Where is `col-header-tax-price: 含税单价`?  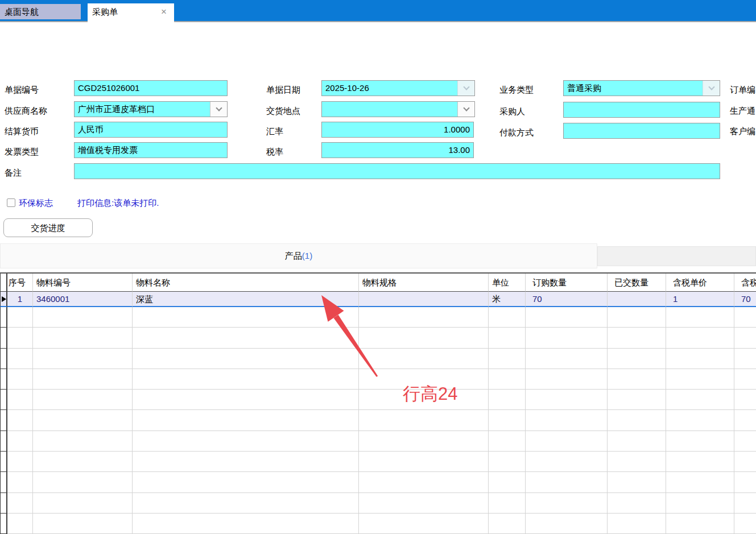
col-header-tax-price: 含税单价 is located at coordinates (700, 283).